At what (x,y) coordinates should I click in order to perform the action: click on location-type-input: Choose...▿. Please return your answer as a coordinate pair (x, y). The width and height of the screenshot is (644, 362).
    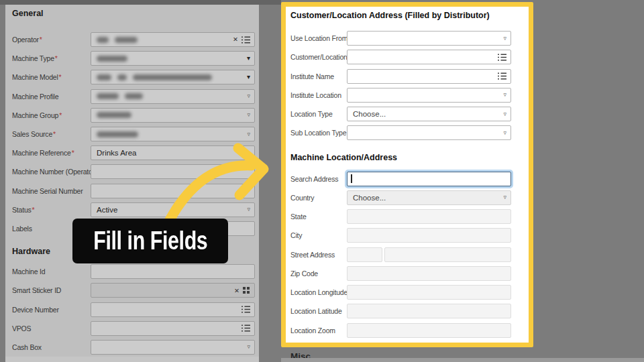
    Looking at the image, I should click on (429, 114).